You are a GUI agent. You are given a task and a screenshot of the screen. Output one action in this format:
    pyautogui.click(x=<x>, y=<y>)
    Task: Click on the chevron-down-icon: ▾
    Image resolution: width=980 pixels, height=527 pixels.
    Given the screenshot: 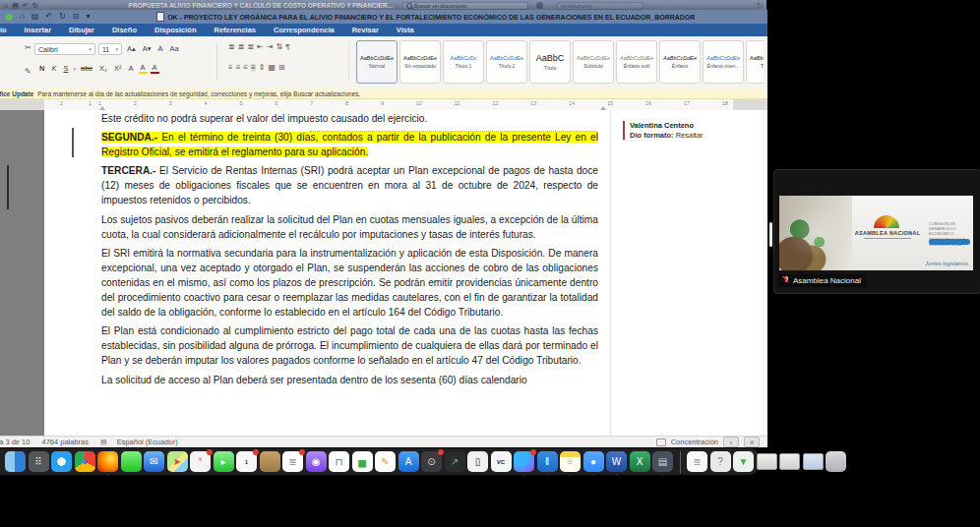 What is the action you would take?
    pyautogui.click(x=89, y=17)
    